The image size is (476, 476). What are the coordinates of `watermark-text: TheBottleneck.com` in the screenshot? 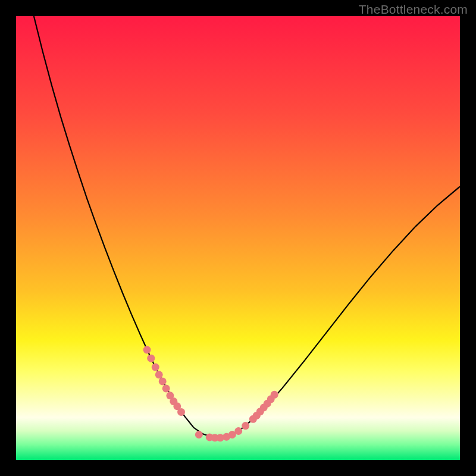 It's located at (413, 10).